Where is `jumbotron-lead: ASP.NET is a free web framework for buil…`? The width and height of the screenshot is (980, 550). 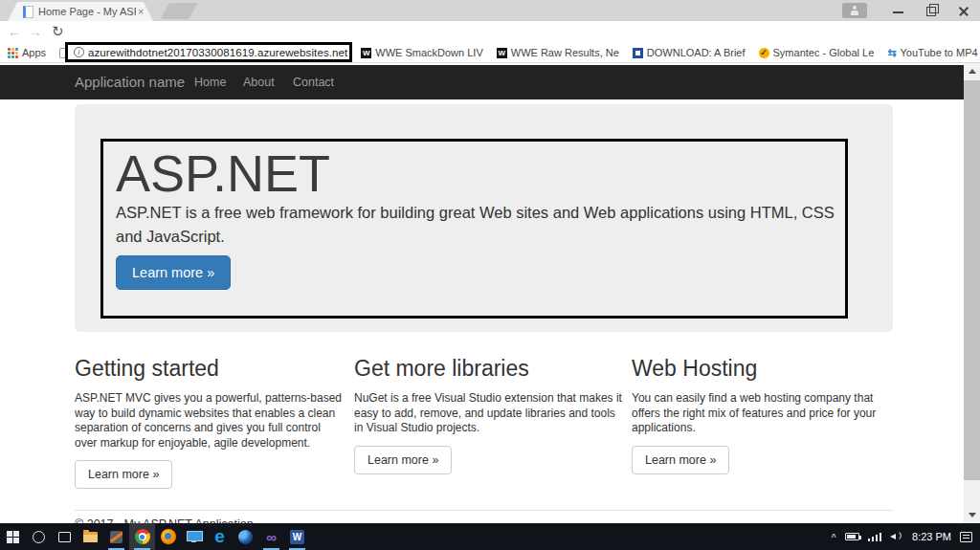 jumbotron-lead: ASP.NET is a free web framework for buil… is located at coordinates (477, 225).